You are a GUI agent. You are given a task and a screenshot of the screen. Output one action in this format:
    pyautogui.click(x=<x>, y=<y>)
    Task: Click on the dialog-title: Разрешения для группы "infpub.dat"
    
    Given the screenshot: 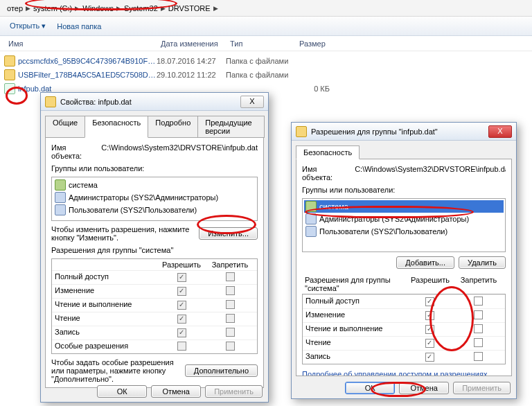 What is the action you would take?
    pyautogui.click(x=400, y=132)
    